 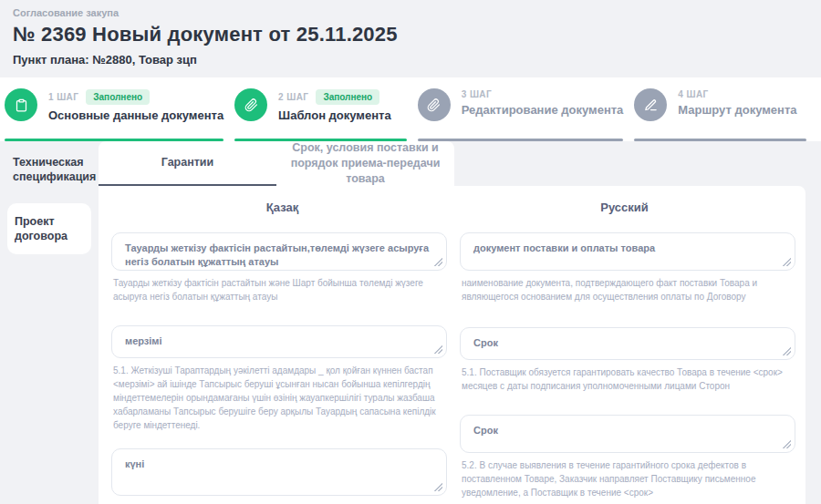 What do you see at coordinates (628, 434) in the screenshot?
I see `ru-term-2-input: Срок` at bounding box center [628, 434].